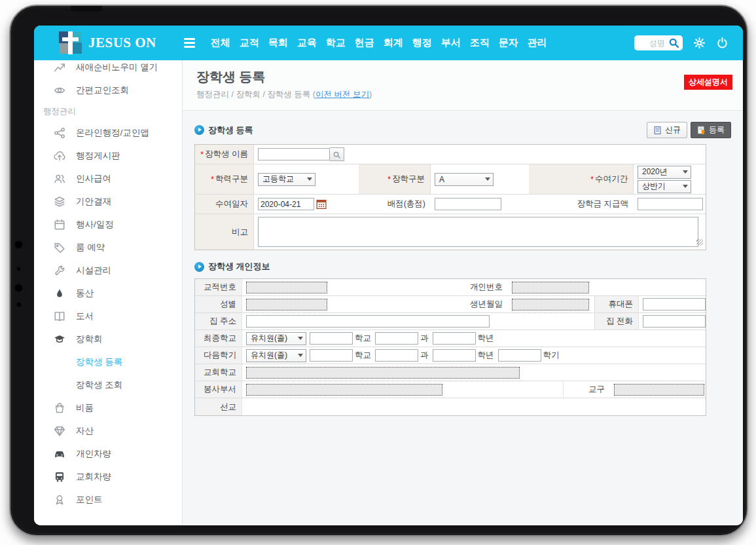 This screenshot has width=756, height=545. Describe the element at coordinates (108, 111) in the screenshot. I see `sidebar-section-label: 행정관리` at that location.